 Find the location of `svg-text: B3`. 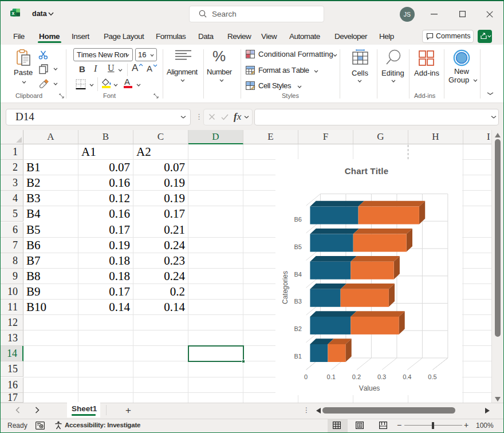

svg-text: B3 is located at coordinates (298, 301).